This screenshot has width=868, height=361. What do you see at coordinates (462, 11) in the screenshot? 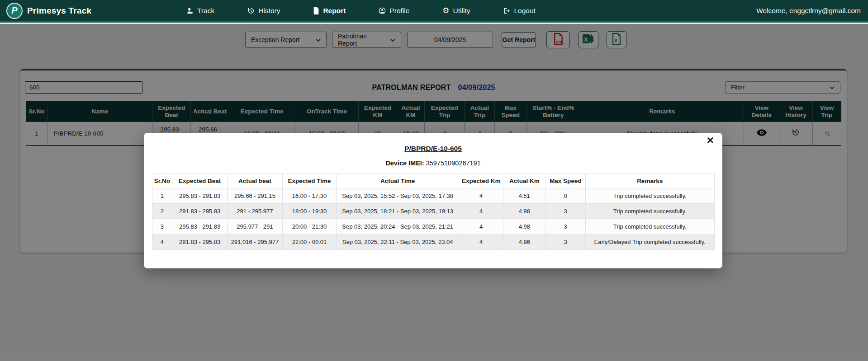
I see `nav-label: Utility` at bounding box center [462, 11].